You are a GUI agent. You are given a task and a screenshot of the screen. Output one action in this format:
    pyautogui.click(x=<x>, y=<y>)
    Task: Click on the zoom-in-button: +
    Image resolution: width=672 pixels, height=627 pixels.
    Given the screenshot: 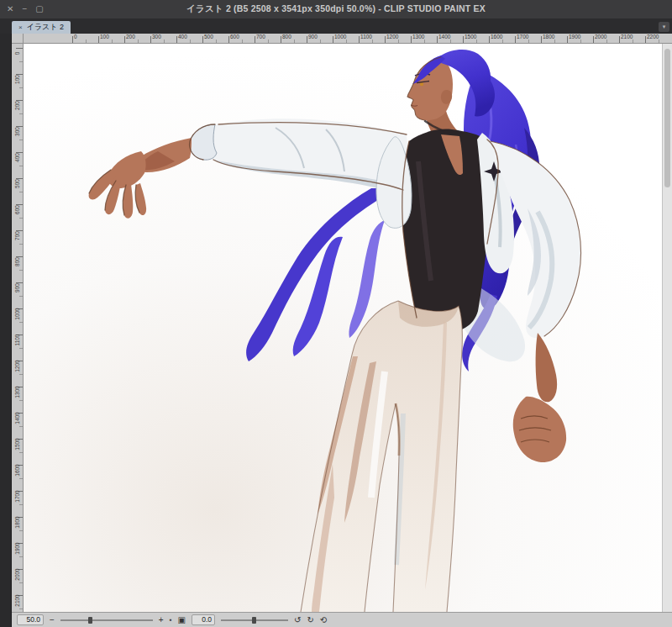 What is the action you would take?
    pyautogui.click(x=161, y=620)
    